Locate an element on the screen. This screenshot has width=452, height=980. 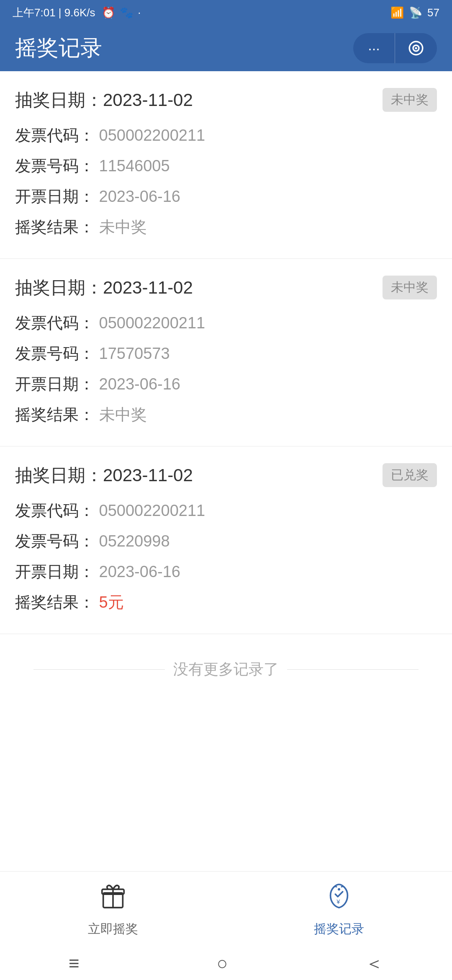
app-header: 摇奖记录 ··· is located at coordinates (226, 48).